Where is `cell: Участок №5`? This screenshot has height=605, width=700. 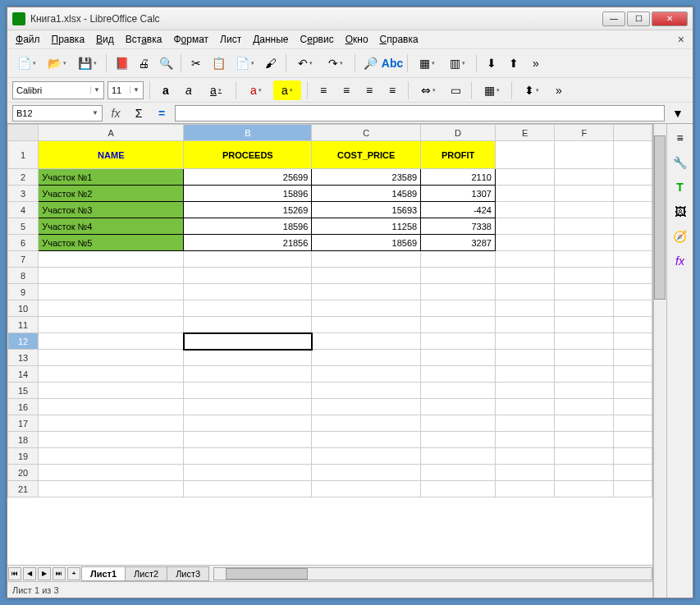
cell: Участок №5 is located at coordinates (112, 243).